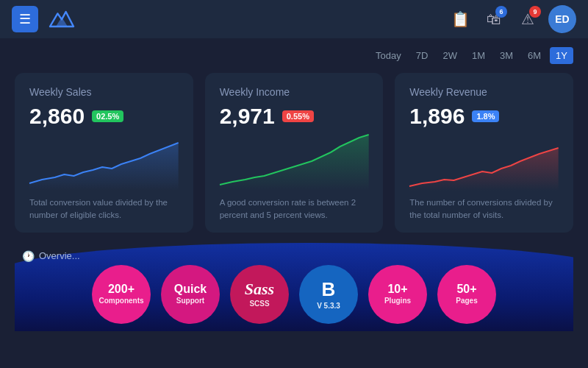 Image resolution: width=588 pixels, height=368 pixels. What do you see at coordinates (562, 19) in the screenshot?
I see `avatar-button: ED` at bounding box center [562, 19].